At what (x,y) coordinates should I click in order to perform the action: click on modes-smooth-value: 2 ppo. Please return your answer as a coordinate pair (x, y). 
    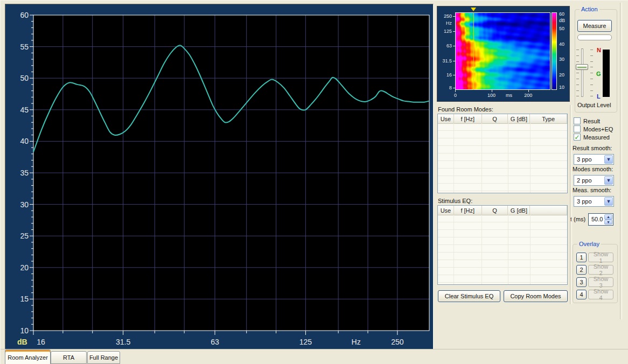
    Looking at the image, I should click on (584, 180).